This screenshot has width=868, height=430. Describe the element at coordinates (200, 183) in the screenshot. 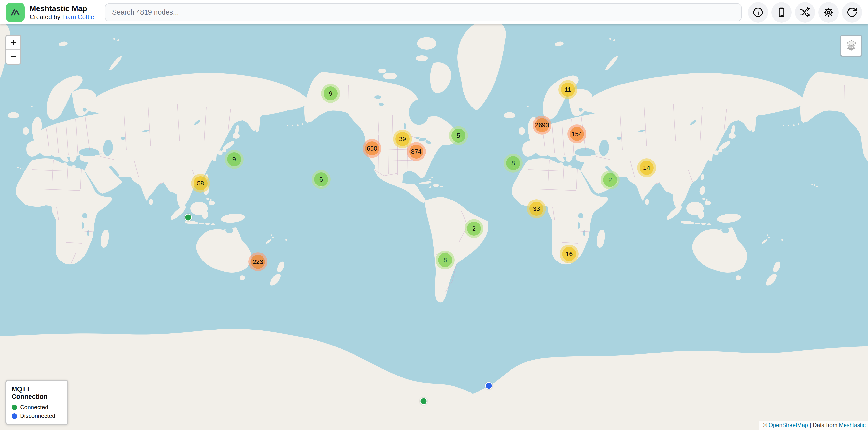

I see `cluster-marker: 58` at that location.